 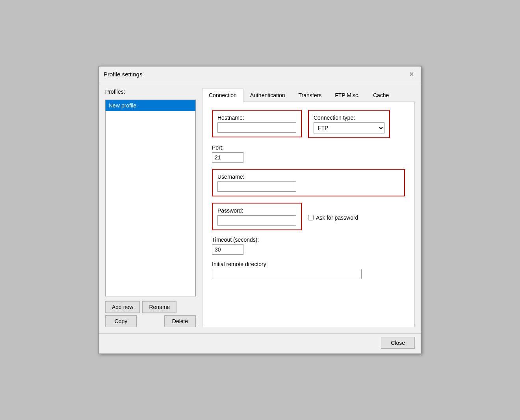 What do you see at coordinates (180, 321) in the screenshot?
I see `delete-button: Delete` at bounding box center [180, 321].